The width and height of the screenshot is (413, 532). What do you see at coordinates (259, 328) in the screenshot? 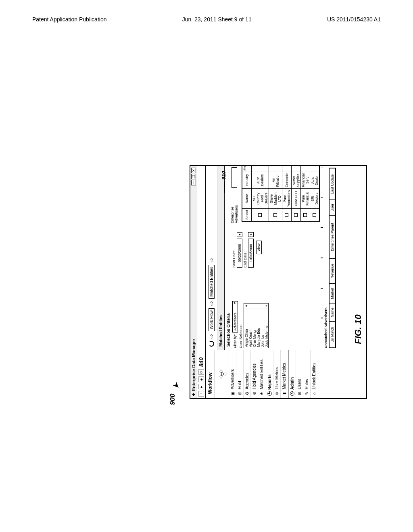
I see `list-item: Manjula Edu` at bounding box center [259, 328].